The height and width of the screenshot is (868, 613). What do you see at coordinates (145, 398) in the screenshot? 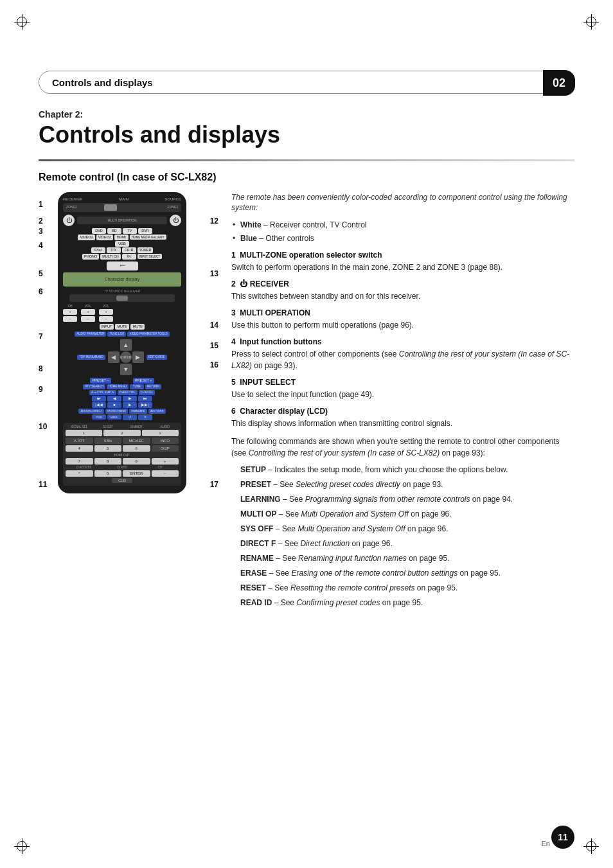
I see `fwd-btn: ⏭` at bounding box center [145, 398].